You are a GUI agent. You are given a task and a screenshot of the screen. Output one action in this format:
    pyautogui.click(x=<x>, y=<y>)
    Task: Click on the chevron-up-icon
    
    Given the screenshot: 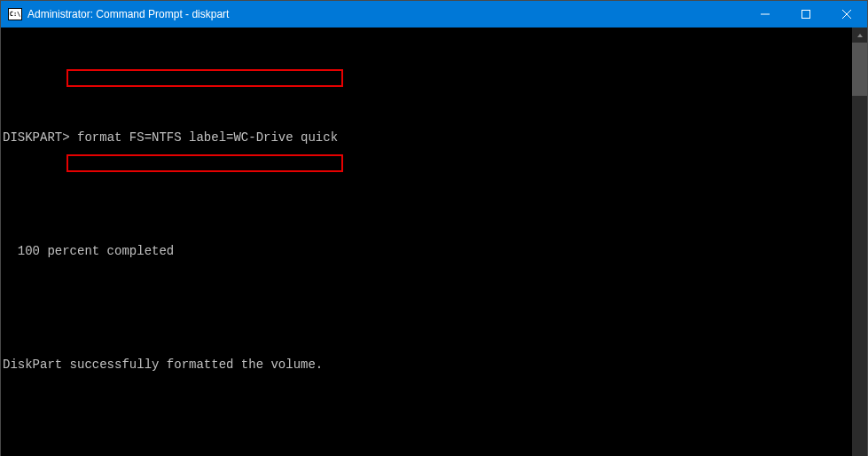 What is the action you would take?
    pyautogui.click(x=860, y=35)
    